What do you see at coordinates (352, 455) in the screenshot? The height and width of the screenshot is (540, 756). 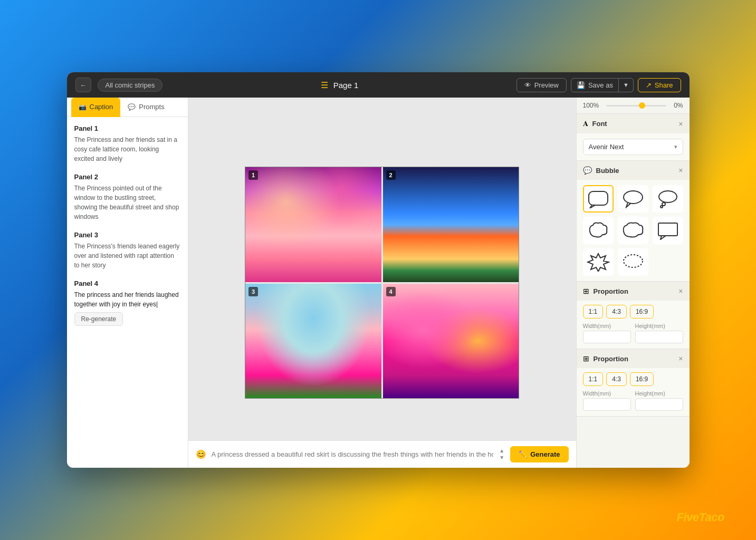 I see `prompt-input` at bounding box center [352, 455].